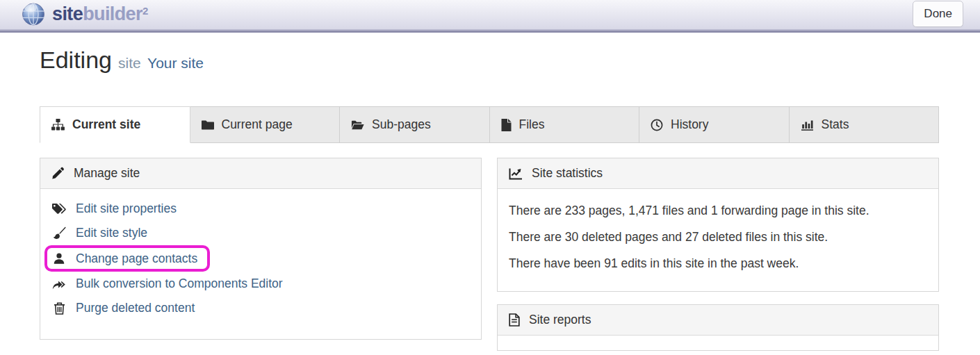 This screenshot has width=980, height=355. Describe the element at coordinates (59, 308) in the screenshot. I see `trash-icon` at that location.